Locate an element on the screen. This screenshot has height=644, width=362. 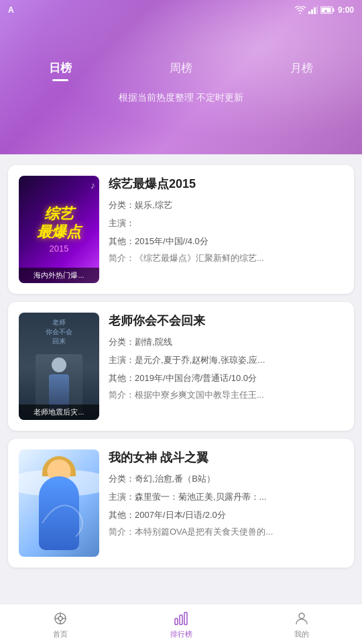
thumb-title-1: 综艺最爆点 is located at coordinates (59, 223).